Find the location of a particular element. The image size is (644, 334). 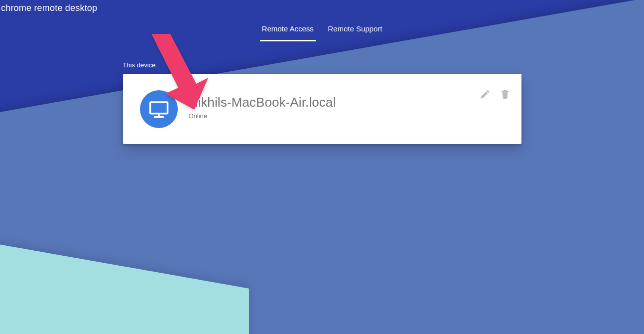

tabs: Remote Access Remote Support is located at coordinates (322, 27).